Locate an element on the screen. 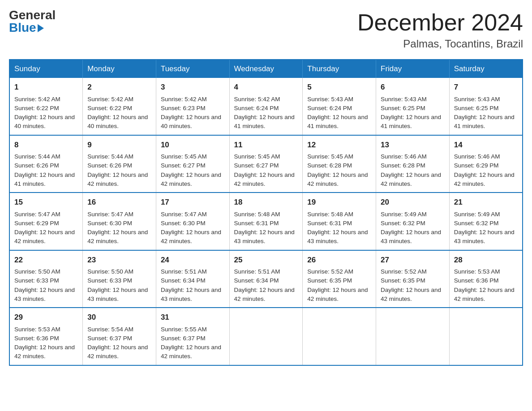 The height and width of the screenshot is (411, 532). calendar-cell: 31Sunrise: 5:55 AMSunset: 6:37 PMDayligh… is located at coordinates (193, 337).